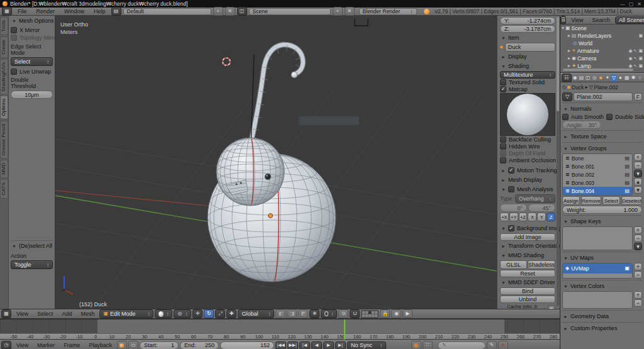  I want to click on menu-select: Select, so click(45, 314).